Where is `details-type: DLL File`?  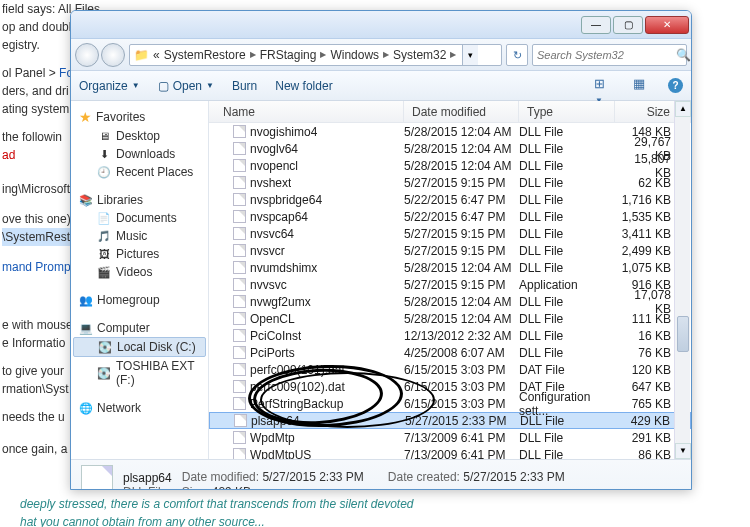
details-type: DLL File is located at coordinates (148, 488).